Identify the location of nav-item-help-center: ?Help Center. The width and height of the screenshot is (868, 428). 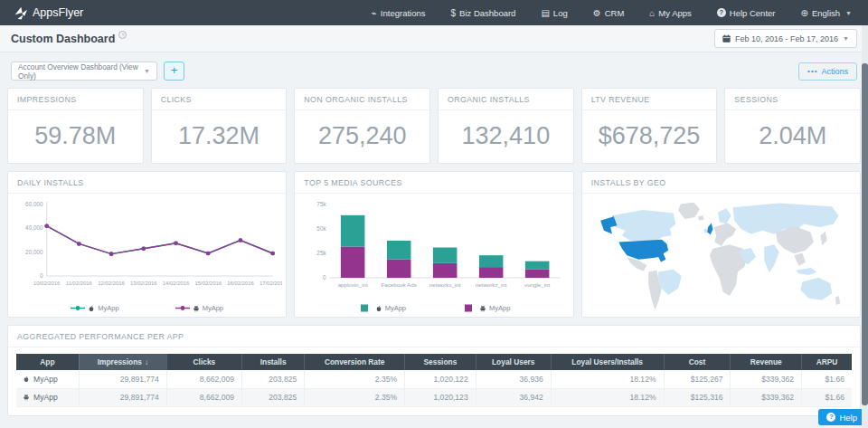
(747, 13).